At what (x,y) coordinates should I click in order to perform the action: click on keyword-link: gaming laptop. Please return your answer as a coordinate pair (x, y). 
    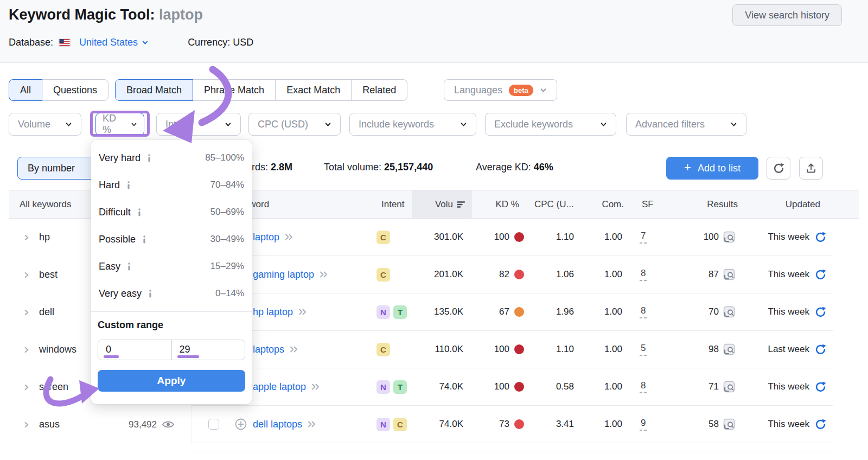
    Looking at the image, I should click on (283, 274).